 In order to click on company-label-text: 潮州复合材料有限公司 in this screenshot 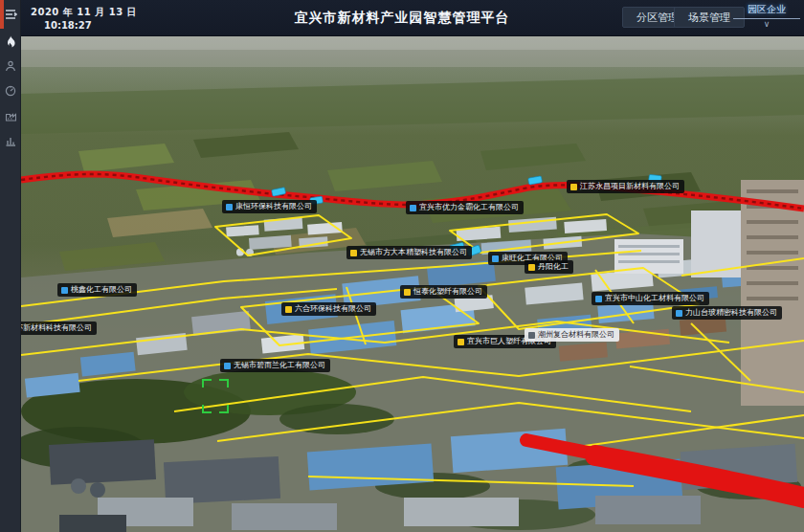, I will do `click(576, 335)`.